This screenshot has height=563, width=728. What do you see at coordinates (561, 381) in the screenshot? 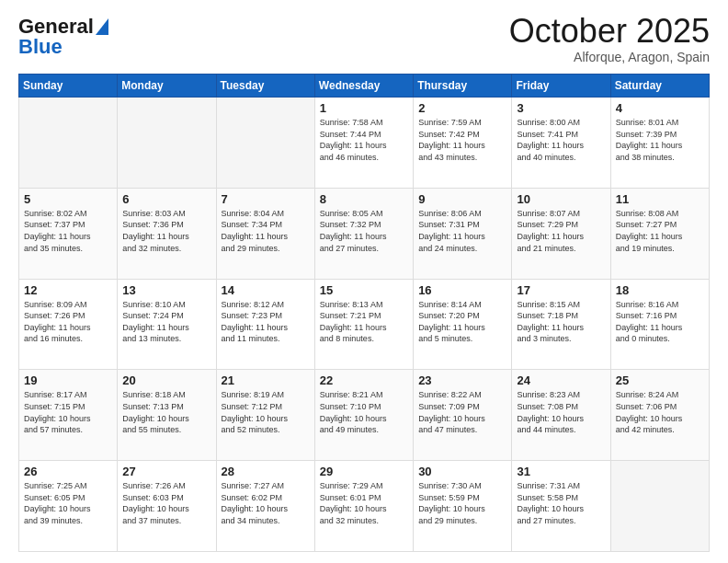
I see `day-number: 24` at bounding box center [561, 381].